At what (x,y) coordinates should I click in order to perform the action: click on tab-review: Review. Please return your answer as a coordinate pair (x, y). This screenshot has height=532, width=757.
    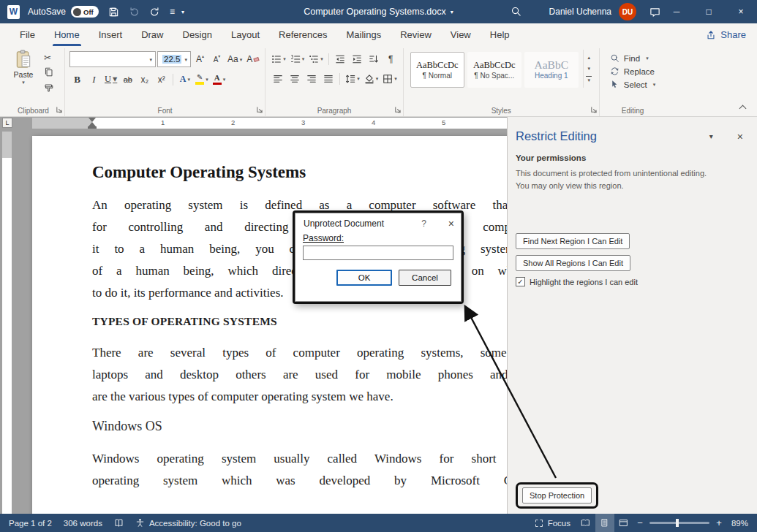
    Looking at the image, I should click on (415, 35).